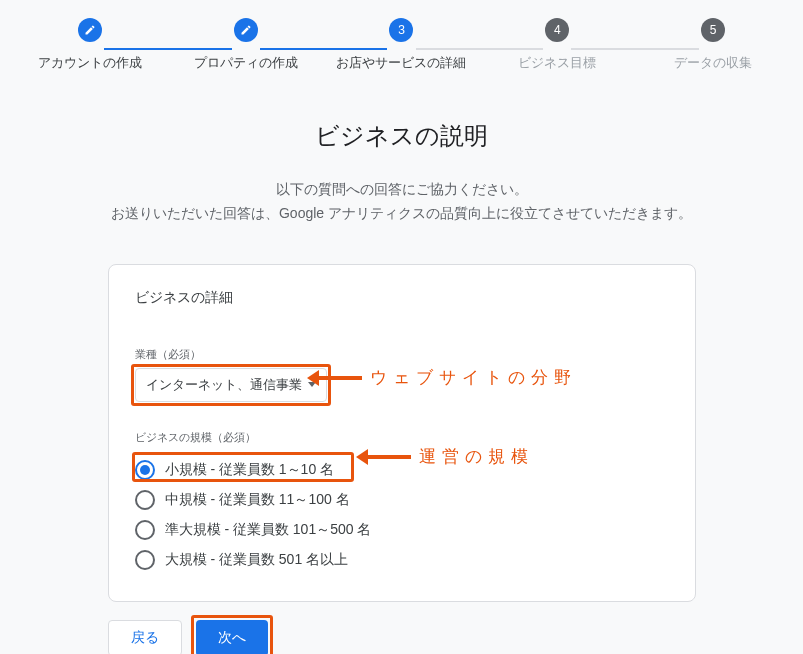  I want to click on page-description: 以下の質問への回答にご協力ください。 お送りいただいた回答は、Google アナ…, so click(402, 202).